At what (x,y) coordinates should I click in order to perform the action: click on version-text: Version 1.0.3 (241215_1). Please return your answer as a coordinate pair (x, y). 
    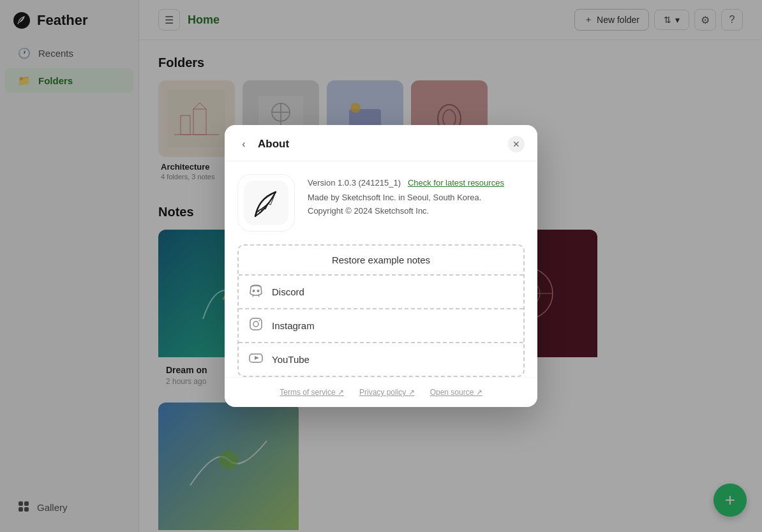
    Looking at the image, I should click on (354, 182).